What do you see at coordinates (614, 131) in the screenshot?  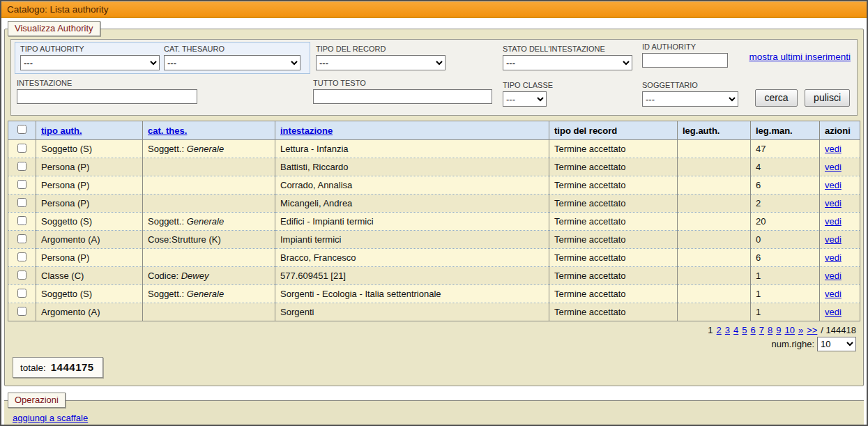 I see `col-header-tipo-record: tipo del record` at bounding box center [614, 131].